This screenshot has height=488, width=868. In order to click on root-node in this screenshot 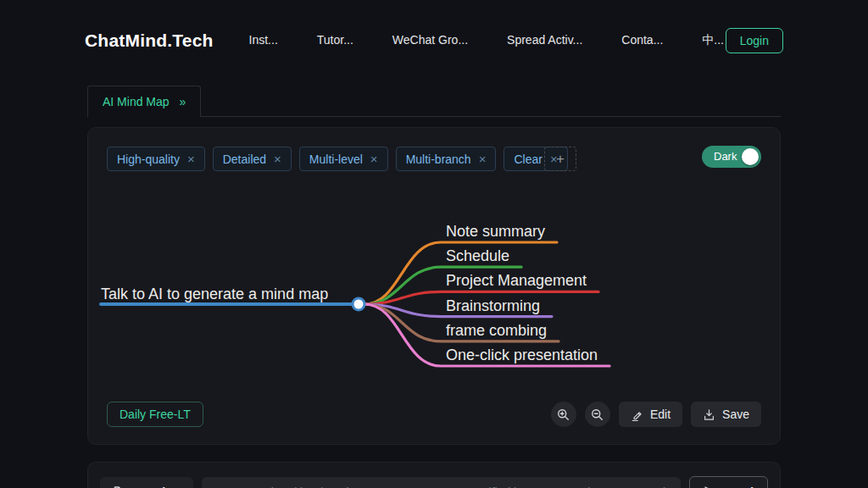, I will do `click(359, 304)`.